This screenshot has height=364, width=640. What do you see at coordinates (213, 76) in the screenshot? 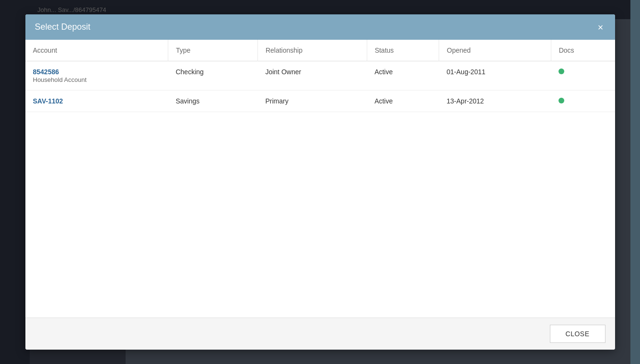
I see `type-cell-0: Checking` at bounding box center [213, 76].